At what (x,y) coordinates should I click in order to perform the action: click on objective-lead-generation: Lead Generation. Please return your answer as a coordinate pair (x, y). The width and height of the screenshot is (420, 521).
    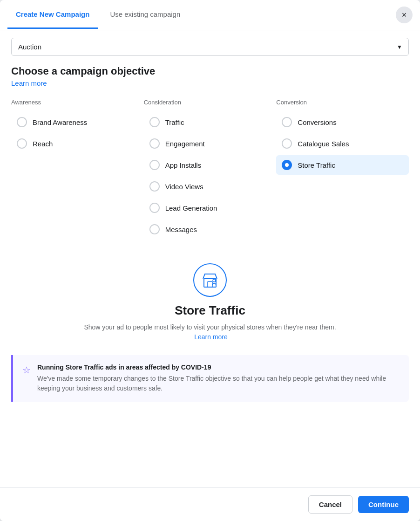
    Looking at the image, I should click on (210, 208).